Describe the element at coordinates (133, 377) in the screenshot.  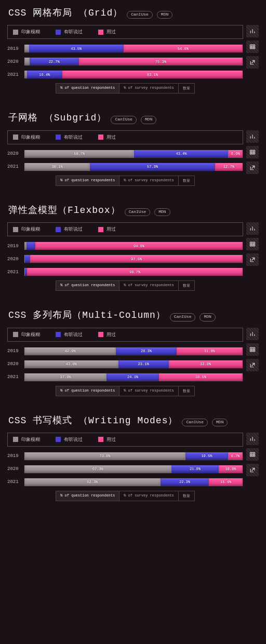
I see `segment-heard: 24.1%` at that location.